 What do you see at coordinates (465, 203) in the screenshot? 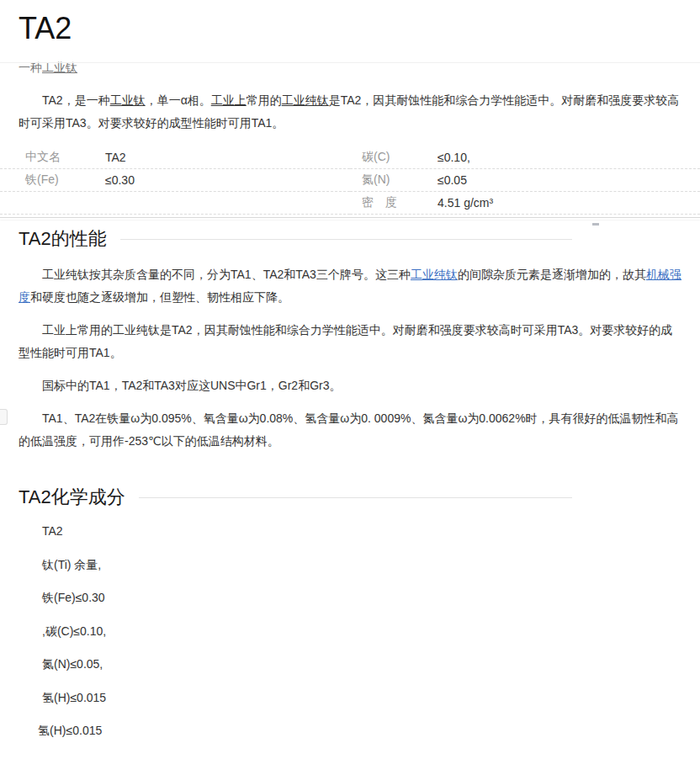
I see `infobox-value: 4.51 g/cm³` at bounding box center [465, 203].